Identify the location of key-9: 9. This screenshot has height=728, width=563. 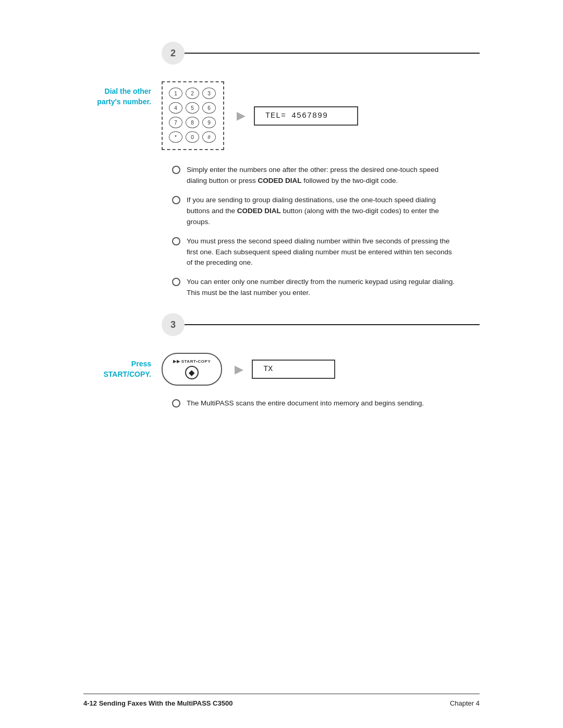
(209, 122).